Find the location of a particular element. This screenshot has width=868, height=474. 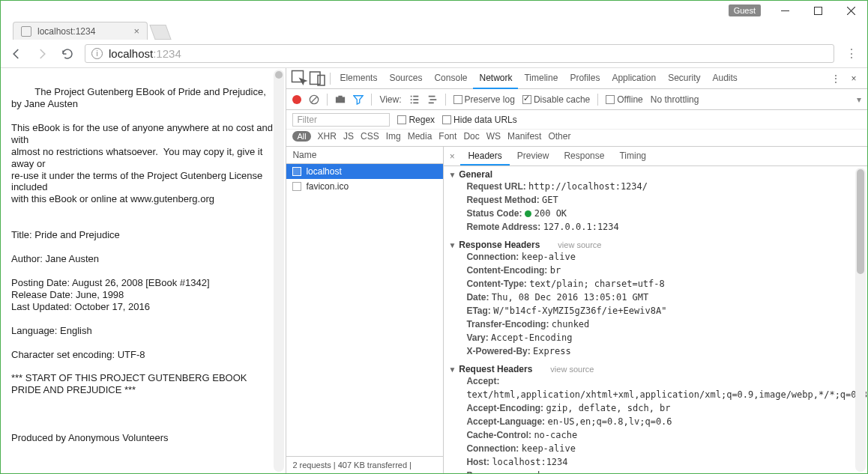

hide-data-urls-checkbox: Hide data URLs is located at coordinates (480, 120).